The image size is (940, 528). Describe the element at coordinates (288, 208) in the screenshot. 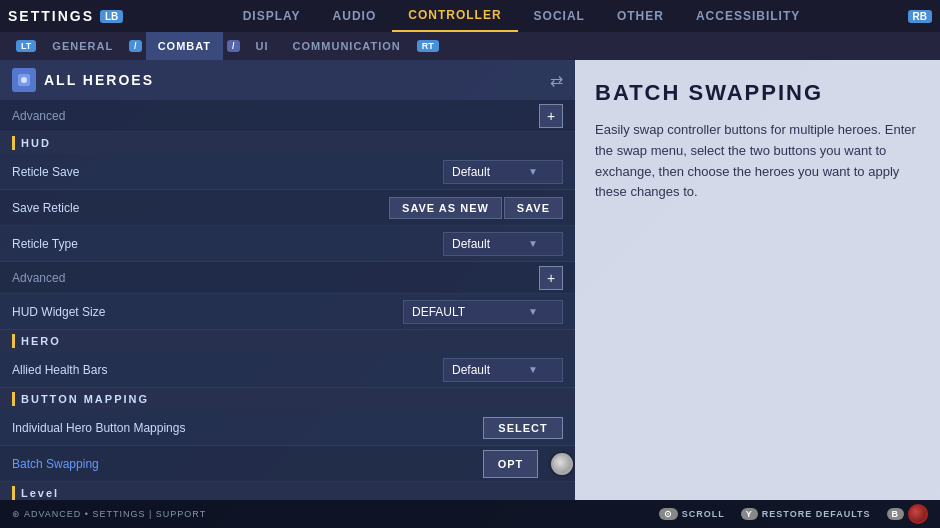

I see `save-reticle-row: Save Reticle SAVE AS NEW SAVE` at that location.